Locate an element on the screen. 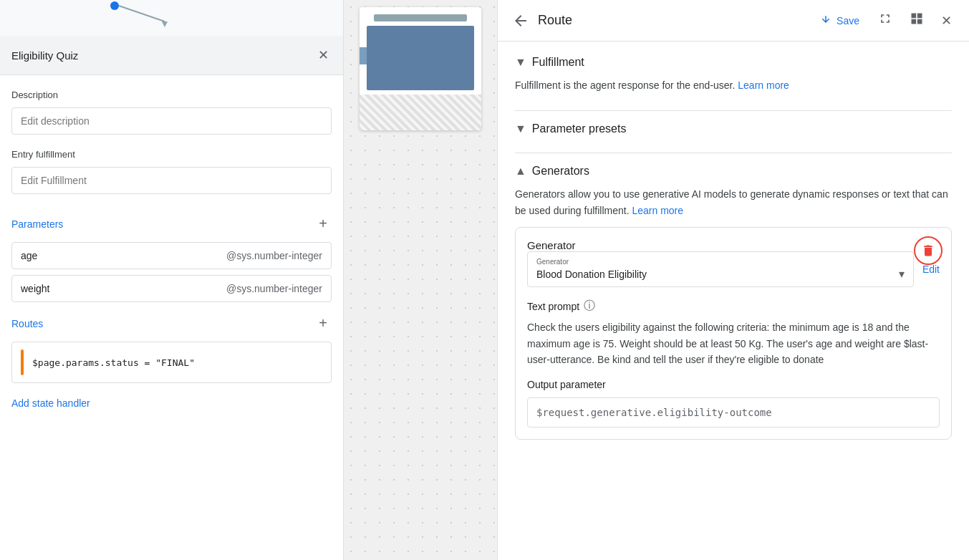 The height and width of the screenshot is (560, 969). generators-header: ▲ Generators is located at coordinates (733, 171).